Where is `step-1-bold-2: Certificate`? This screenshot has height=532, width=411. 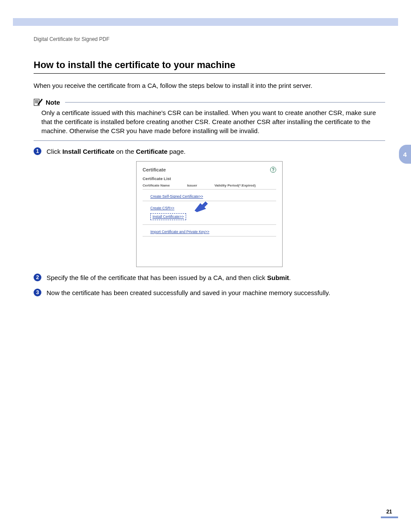
step-1-bold-2: Certificate is located at coordinates (152, 152).